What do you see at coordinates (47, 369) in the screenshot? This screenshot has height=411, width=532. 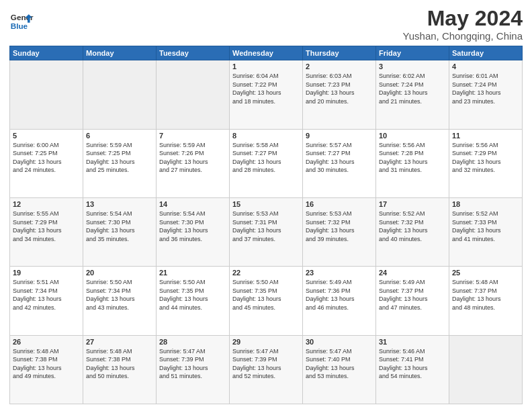 I see `calendar-cell: 26Sunrise: 5:48 AM Sunset: 7:38 PM Dayli…` at bounding box center [47, 369].